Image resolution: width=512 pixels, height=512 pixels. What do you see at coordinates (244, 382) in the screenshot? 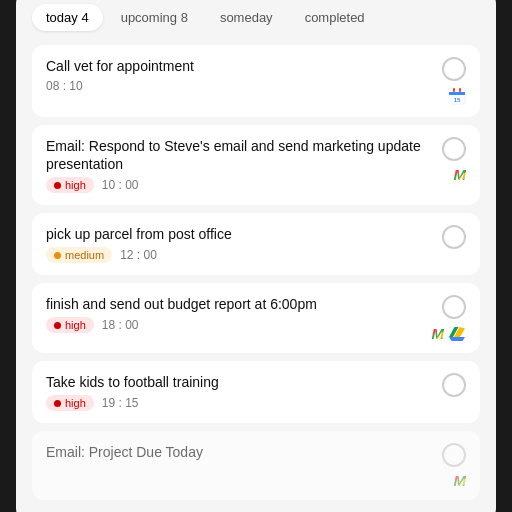
I see `task-title: Take kids to football training` at bounding box center [244, 382].